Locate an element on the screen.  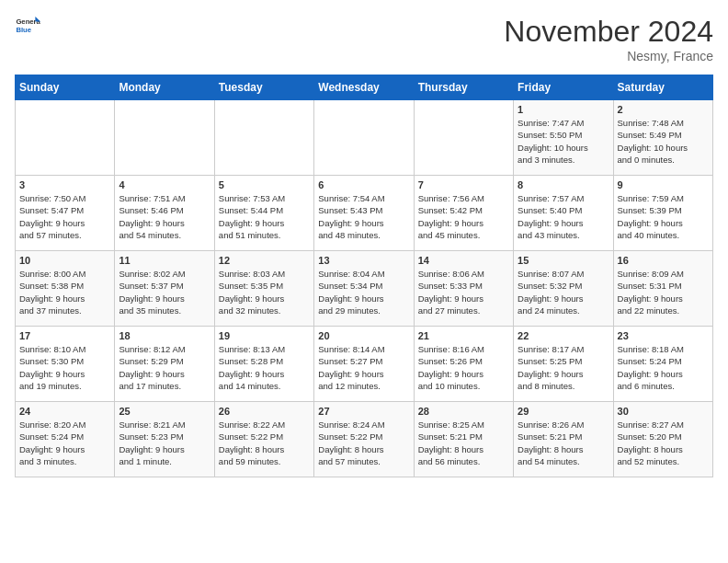
week-row-3: 10Sunrise: 8:00 AM Sunset: 5:38 PM Dayli… is located at coordinates (364, 289).